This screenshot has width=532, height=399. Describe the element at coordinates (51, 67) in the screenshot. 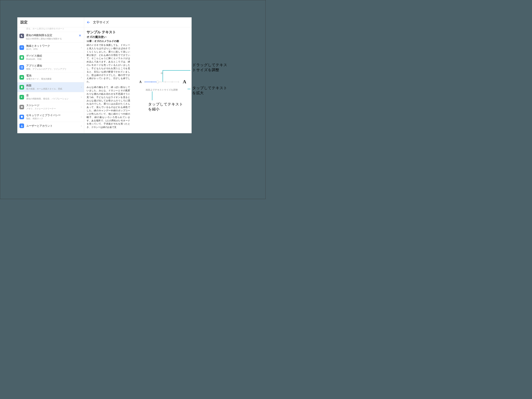

I see `row-apps: アプリと通知権限、デフォルトのアプリ、ツインアプリ ›` at that location.